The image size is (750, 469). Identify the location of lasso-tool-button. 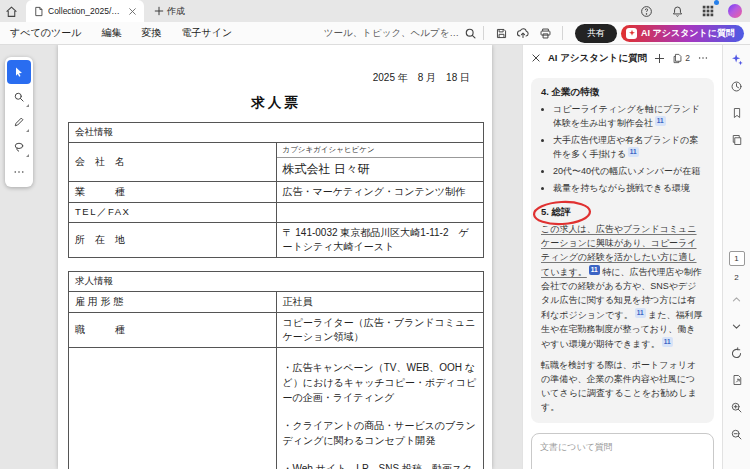
(19, 147).